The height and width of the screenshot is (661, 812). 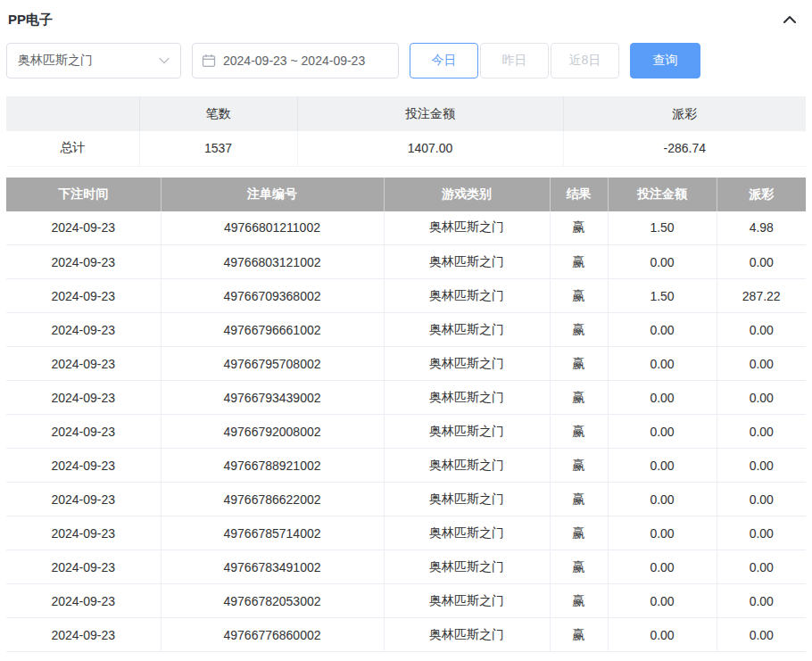 What do you see at coordinates (406, 533) in the screenshot?
I see `table-row: 2024-09-2349766785714002奥林匹斯之门赢0.000.00` at bounding box center [406, 533].